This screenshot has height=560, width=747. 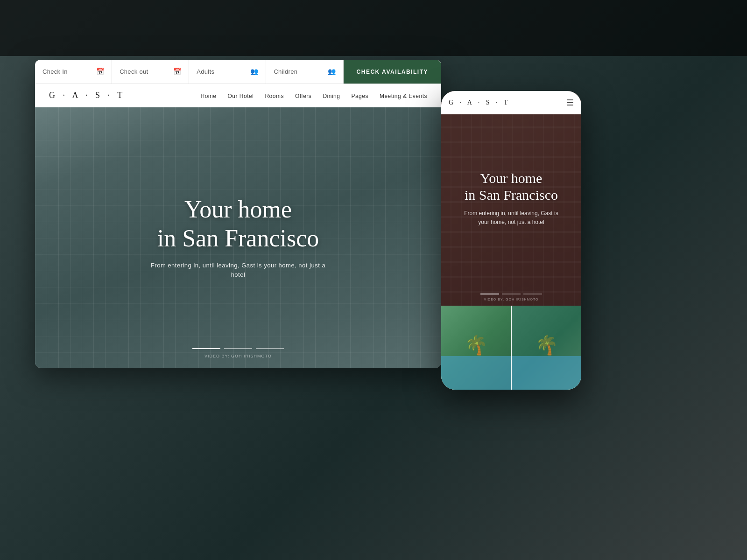 I want to click on nav-item-rooms: Rooms, so click(x=275, y=96).